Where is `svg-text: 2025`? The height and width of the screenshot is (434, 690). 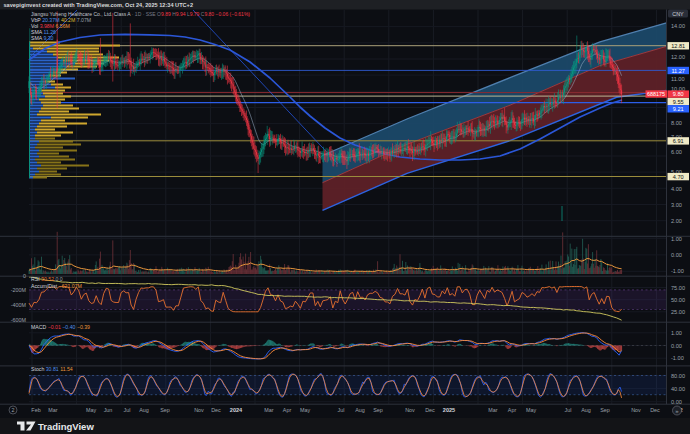
svg-text: 2025 is located at coordinates (449, 410).